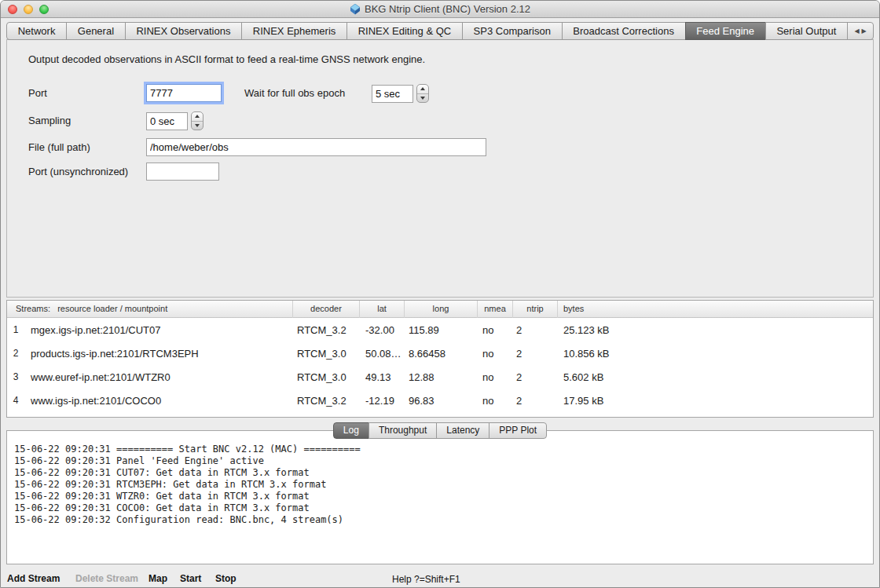 The height and width of the screenshot is (588, 880). Describe the element at coordinates (440, 430) in the screenshot. I see `log-tab-bar: Log Throughput Latency PPP Plot` at that location.